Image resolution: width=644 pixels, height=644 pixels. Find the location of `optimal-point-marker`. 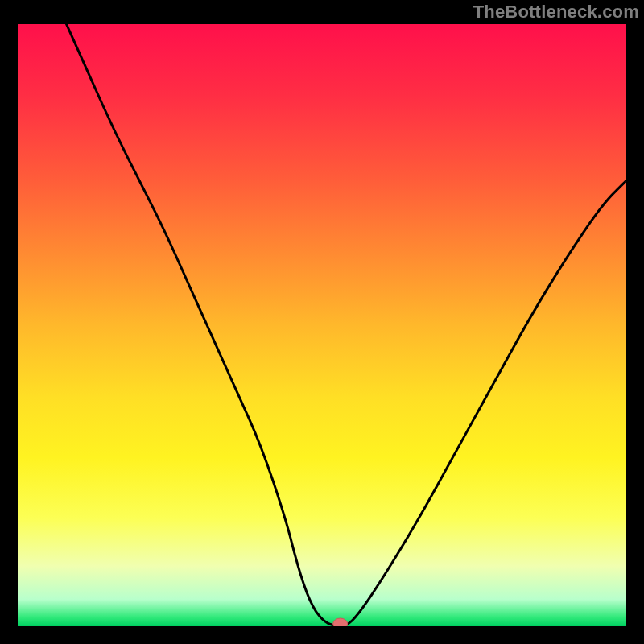

optimal-point-marker is located at coordinates (341, 622).